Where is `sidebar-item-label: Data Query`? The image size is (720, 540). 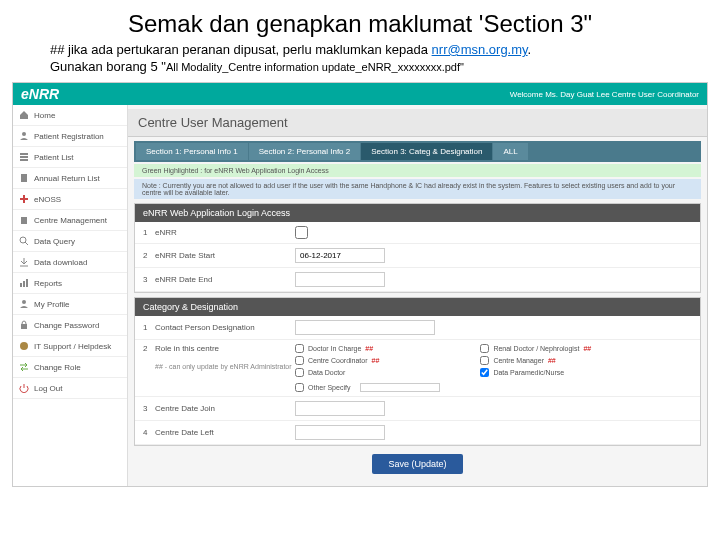 sidebar-item-label: Data Query is located at coordinates (54, 242).